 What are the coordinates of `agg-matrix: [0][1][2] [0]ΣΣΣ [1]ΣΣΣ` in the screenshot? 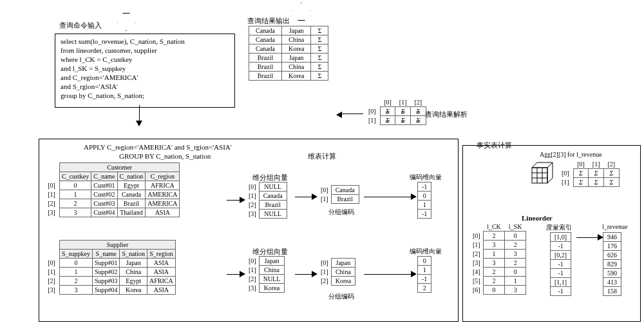 It's located at (589, 173).